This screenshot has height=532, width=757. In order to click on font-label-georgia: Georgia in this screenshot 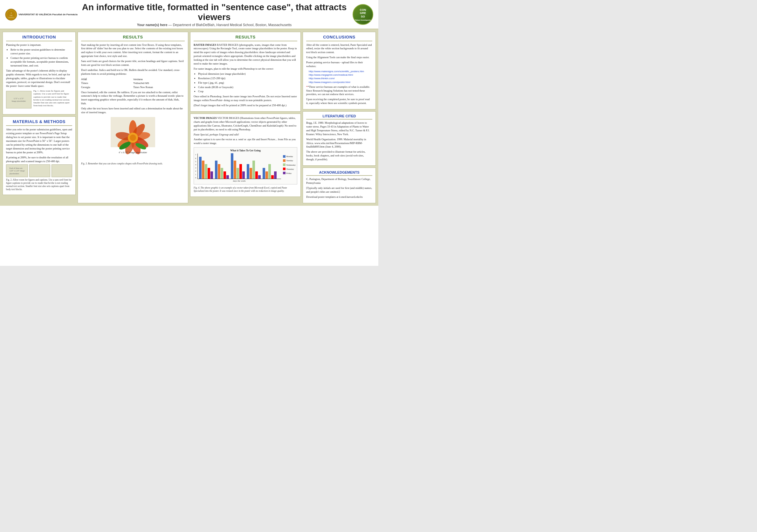, I will do `click(86, 87)`.